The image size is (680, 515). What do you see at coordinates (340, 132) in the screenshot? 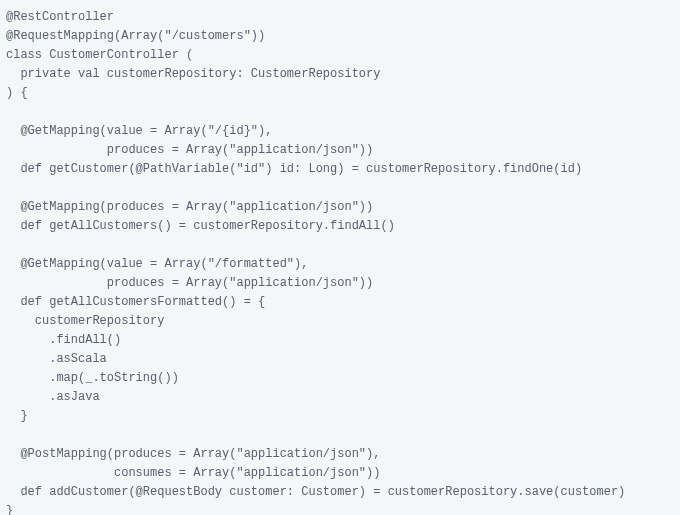
I see `code-line: @GetMapping(value = Array("/{id}"),` at bounding box center [340, 132].